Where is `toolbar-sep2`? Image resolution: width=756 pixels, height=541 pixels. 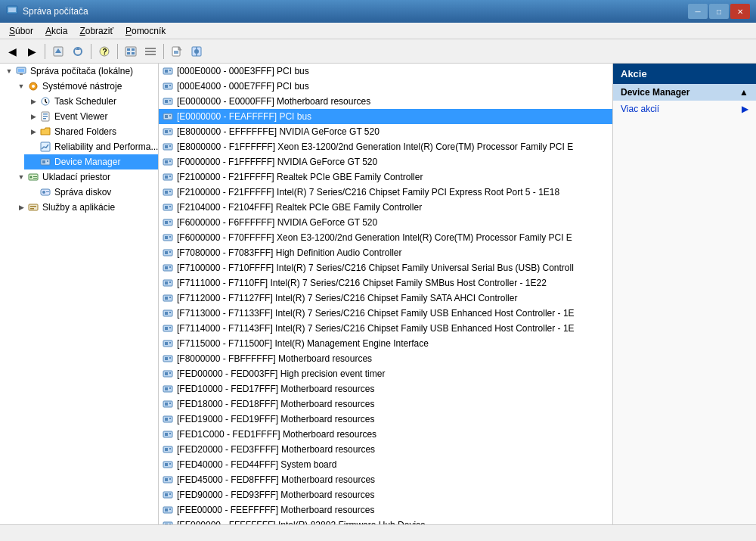
toolbar-sep2 is located at coordinates (91, 51).